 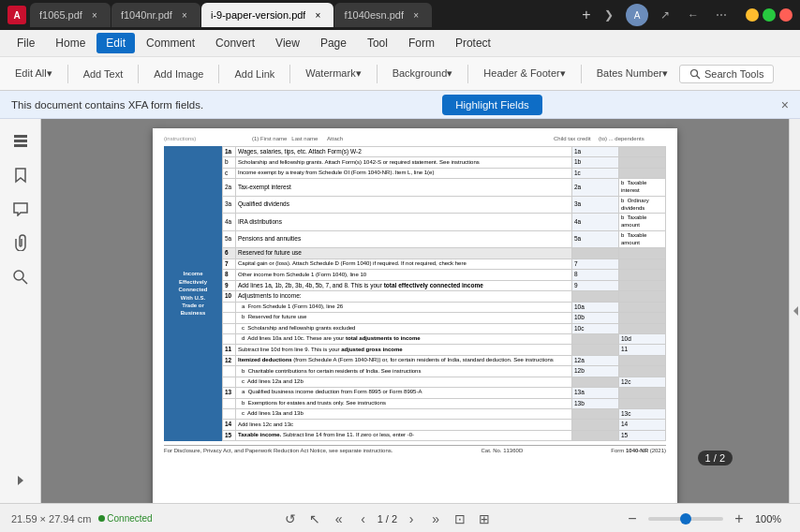 I want to click on sidebar-pages-icon, so click(x=21, y=141).